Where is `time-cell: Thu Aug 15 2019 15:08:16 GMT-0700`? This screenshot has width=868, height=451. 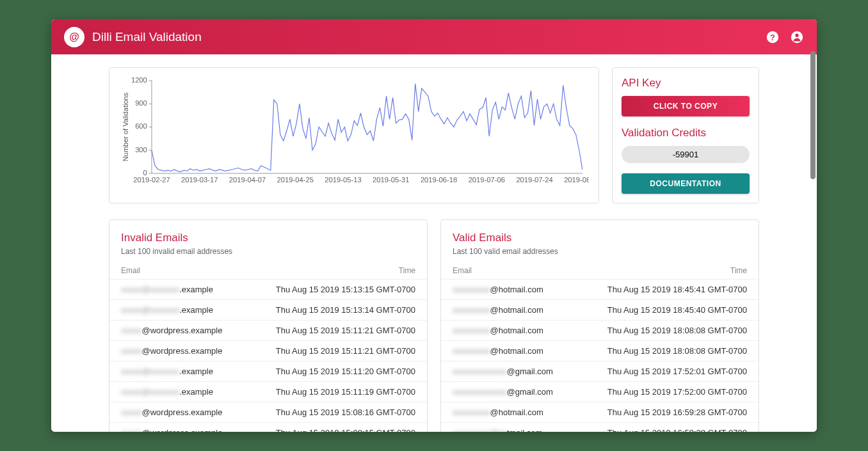
time-cell: Thu Aug 15 2019 15:08:16 GMT-0700 is located at coordinates (346, 412).